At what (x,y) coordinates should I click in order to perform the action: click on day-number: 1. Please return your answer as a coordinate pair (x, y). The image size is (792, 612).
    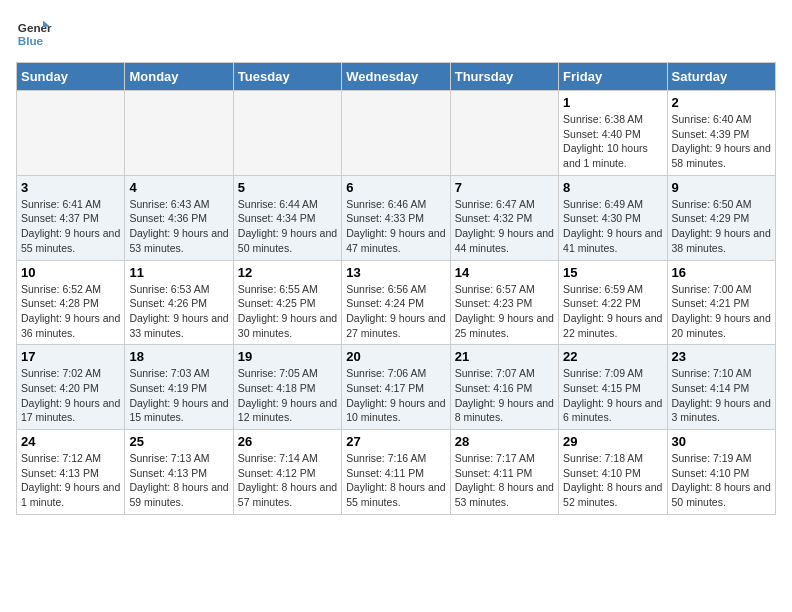
    Looking at the image, I should click on (612, 102).